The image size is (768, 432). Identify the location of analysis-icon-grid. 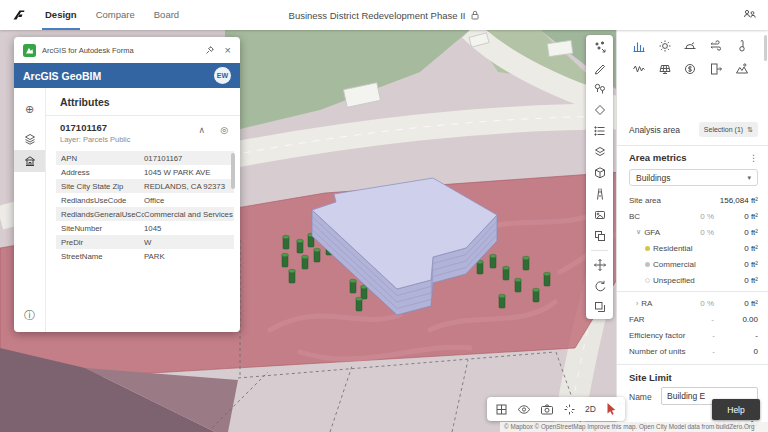
(690, 58).